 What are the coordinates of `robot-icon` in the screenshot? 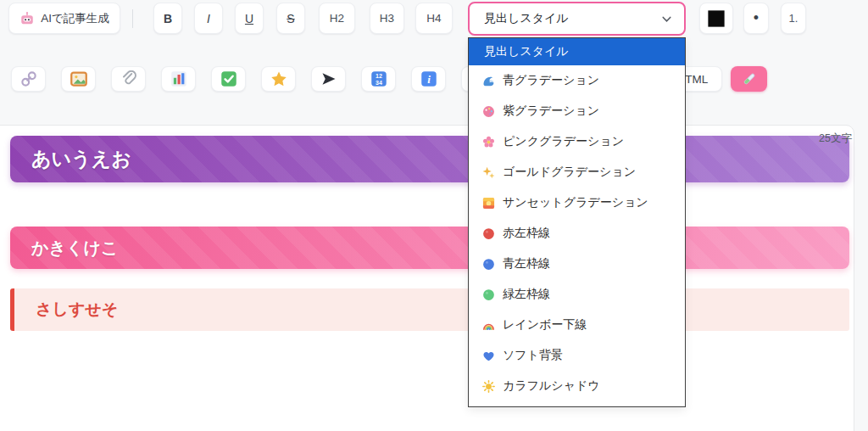 It's located at (27, 19).